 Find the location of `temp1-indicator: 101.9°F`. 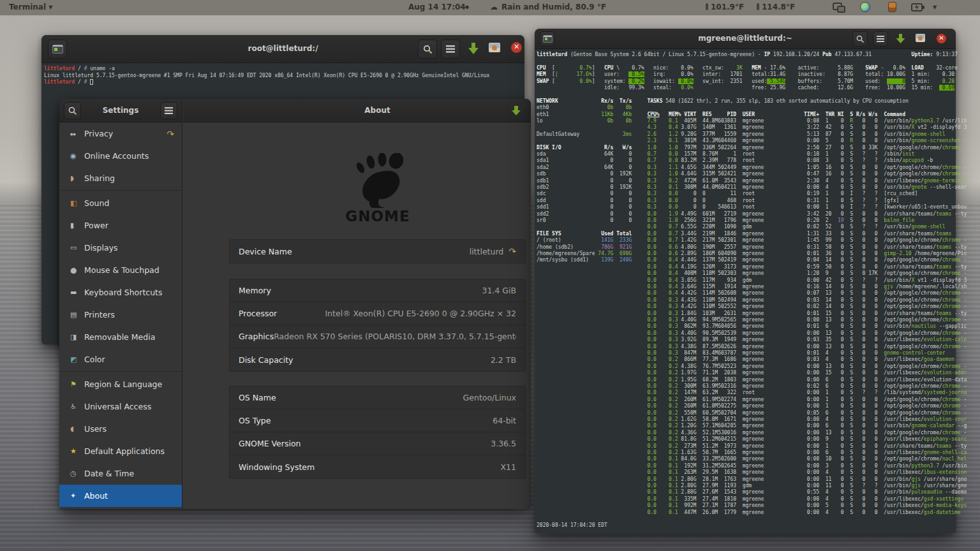

temp1-indicator: 101.9°F is located at coordinates (725, 7).